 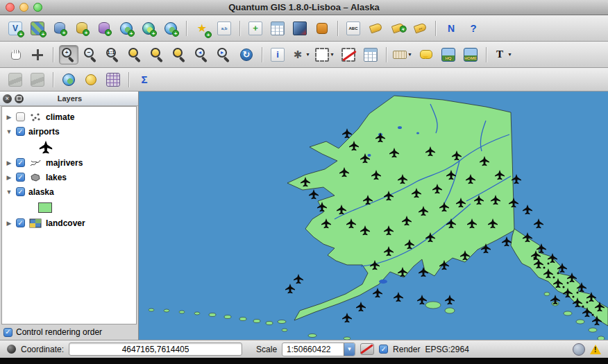 What do you see at coordinates (332, 54) in the screenshot?
I see `select-features-dropdown: ▾` at bounding box center [332, 54].